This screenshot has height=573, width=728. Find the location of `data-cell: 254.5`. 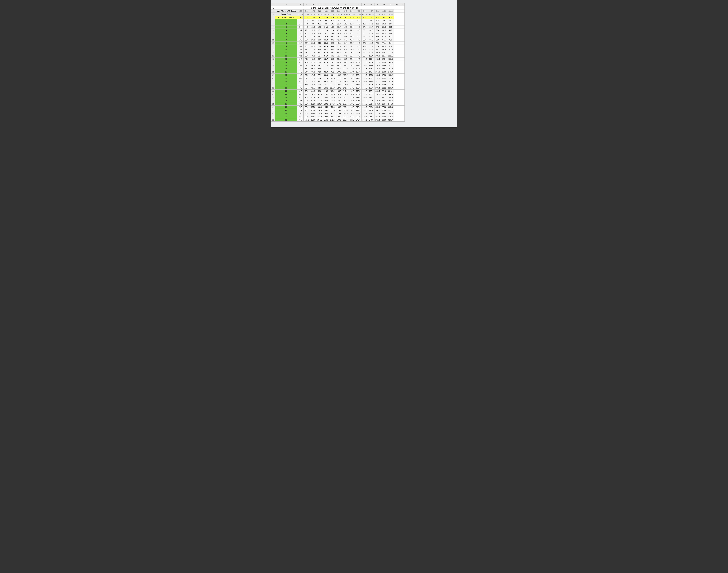

data-cell: 254.5 is located at coordinates (391, 98).